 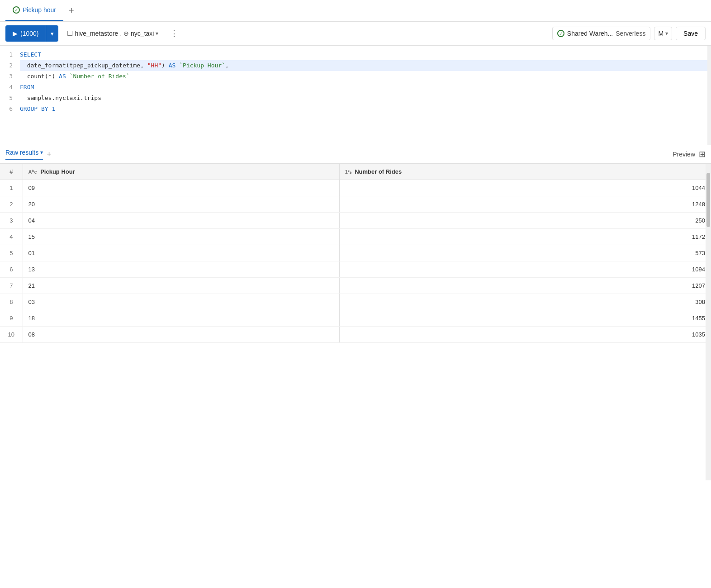 What do you see at coordinates (525, 204) in the screenshot?
I see `cell-num-rides: 1248` at bounding box center [525, 204].